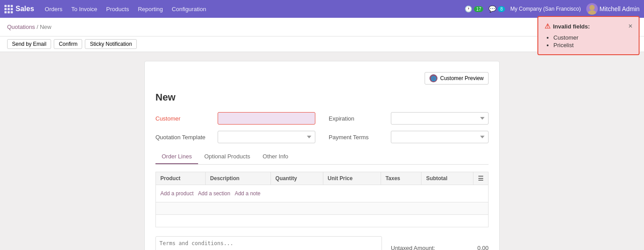 The height and width of the screenshot is (250, 644). What do you see at coordinates (322, 97) in the screenshot?
I see `form-title: New` at bounding box center [322, 97].